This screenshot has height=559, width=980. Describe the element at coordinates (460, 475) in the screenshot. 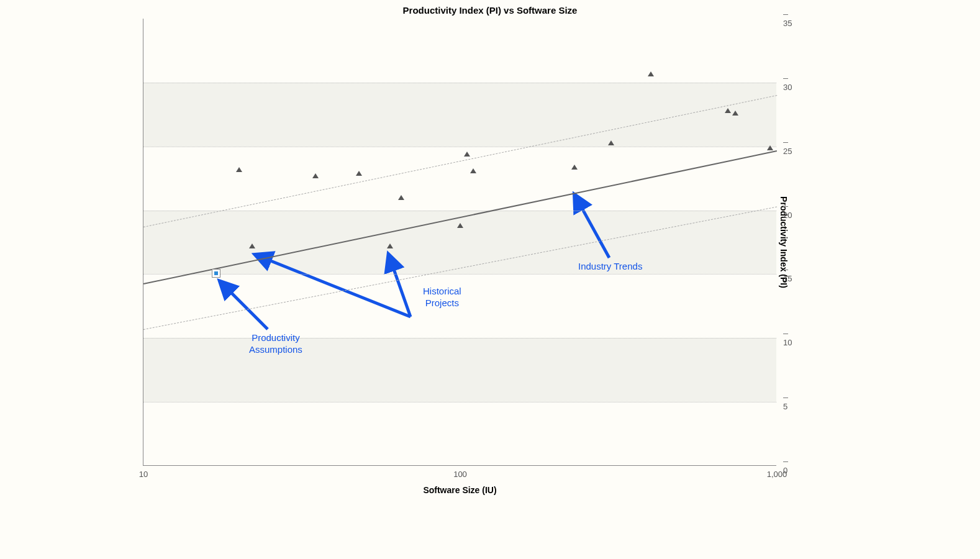

I see `x-tick: 100` at that location.